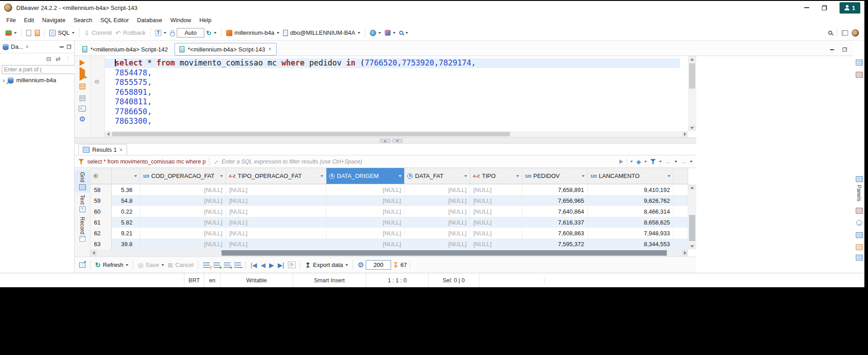 The image size is (868, 355). Describe the element at coordinates (82, 108) in the screenshot. I see `open-console-button: >_` at that location.